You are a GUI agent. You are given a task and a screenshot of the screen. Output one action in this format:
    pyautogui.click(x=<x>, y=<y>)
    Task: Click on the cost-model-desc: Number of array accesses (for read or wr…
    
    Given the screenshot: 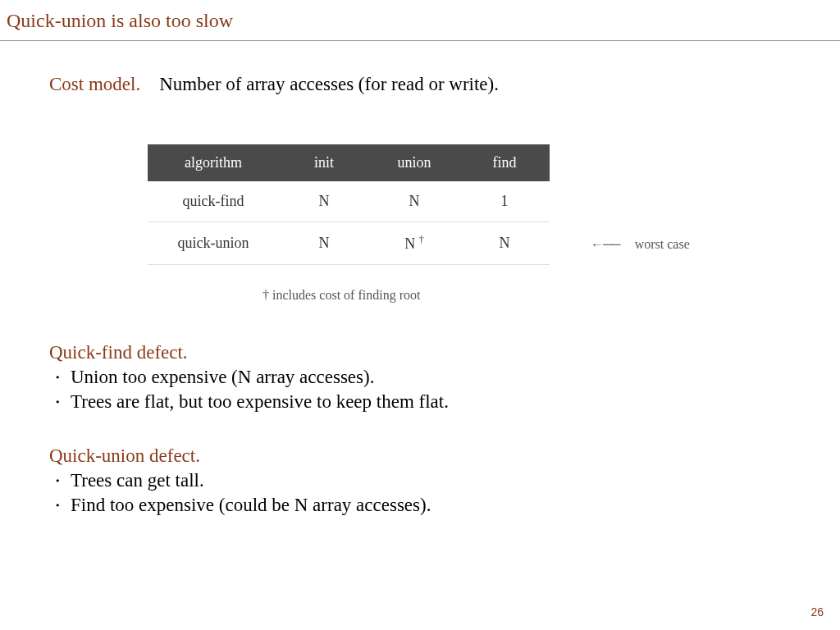 What is the action you would take?
    pyautogui.click(x=329, y=84)
    